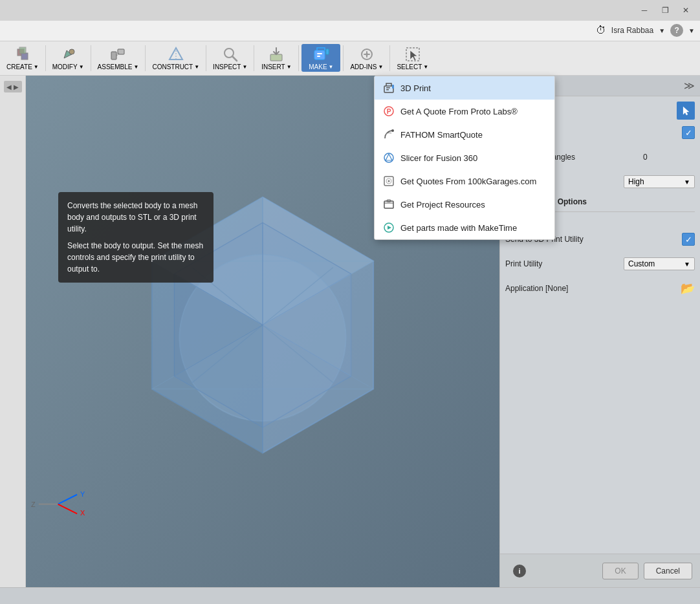  Describe the element at coordinates (633, 30) in the screenshot. I see `username-label: Isra Rabbaa` at that location.